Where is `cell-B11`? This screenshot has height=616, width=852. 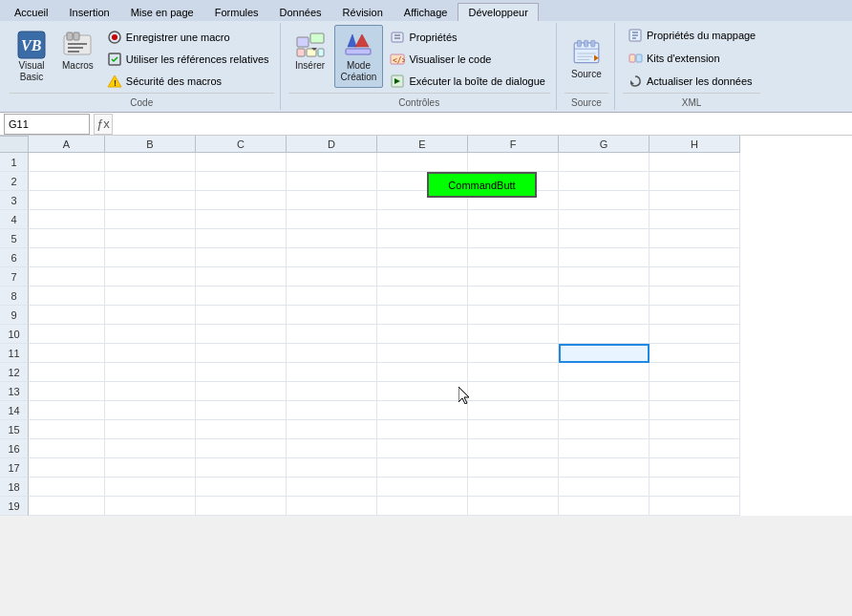
cell-B11 is located at coordinates (151, 353).